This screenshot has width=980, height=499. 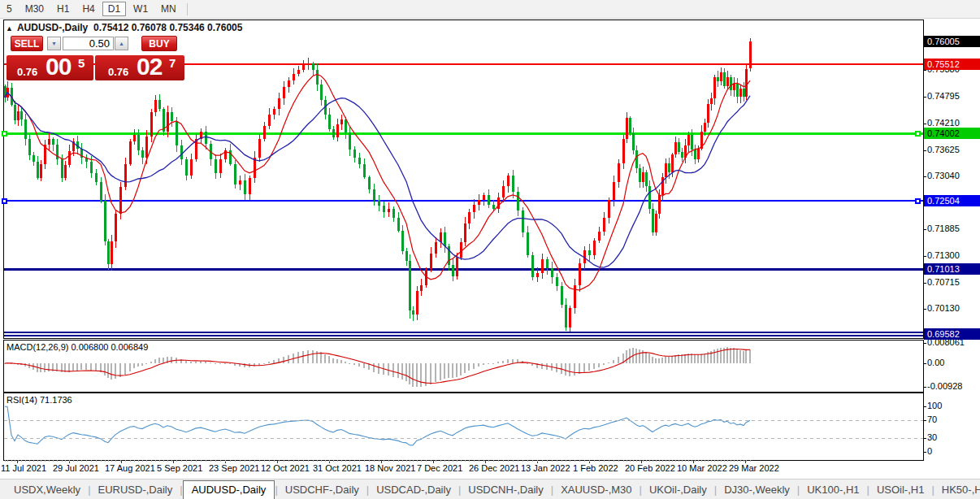 What do you see at coordinates (943, 176) in the screenshot?
I see `price-axis-label: 0.73040` at bounding box center [943, 176].